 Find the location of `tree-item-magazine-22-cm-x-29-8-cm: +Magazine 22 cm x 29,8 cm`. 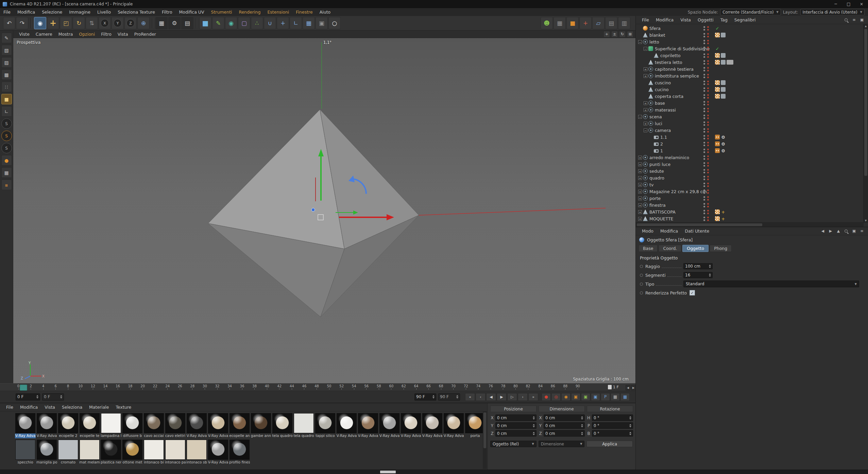

tree-item-magazine-22-cm-x-29-8-cm: +Magazine 22 cm x 29,8 cm is located at coordinates (753, 191).